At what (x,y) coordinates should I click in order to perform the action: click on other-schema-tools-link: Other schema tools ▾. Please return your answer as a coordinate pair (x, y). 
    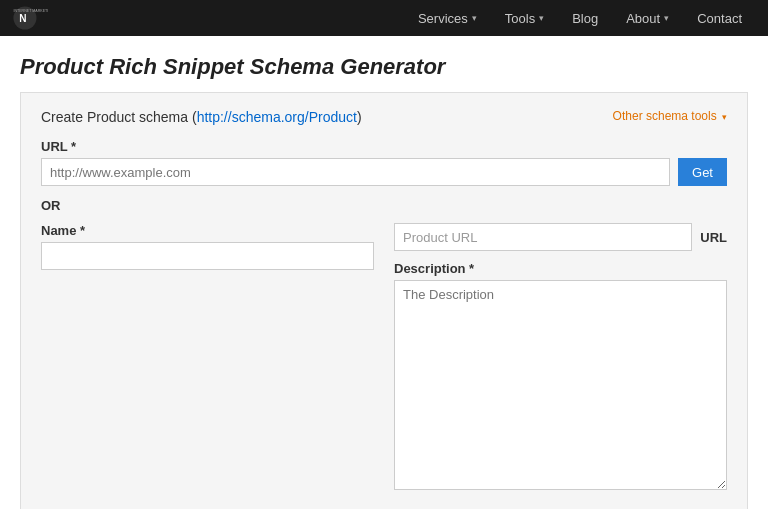
    Looking at the image, I should click on (670, 116).